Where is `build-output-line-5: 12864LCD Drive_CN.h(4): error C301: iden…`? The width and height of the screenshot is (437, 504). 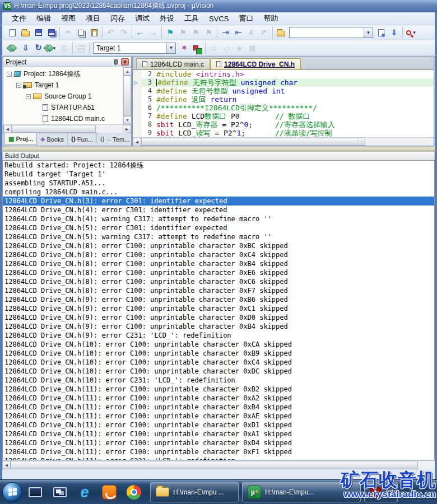 build-output-line-5: 12864LCD Drive_CN.h(4): error C301: iden… is located at coordinates (218, 210).